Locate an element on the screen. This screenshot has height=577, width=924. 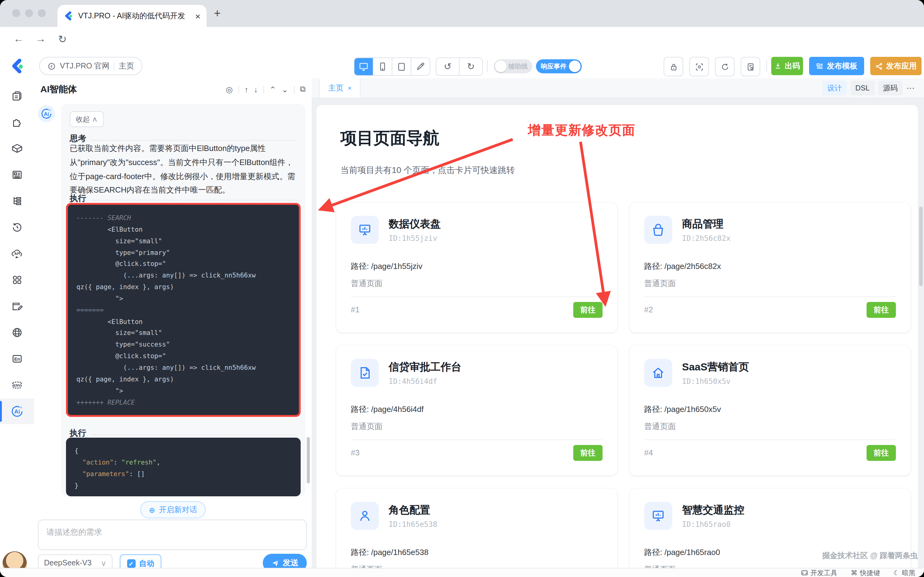
publish-app-button: 发布应用 is located at coordinates (896, 66).